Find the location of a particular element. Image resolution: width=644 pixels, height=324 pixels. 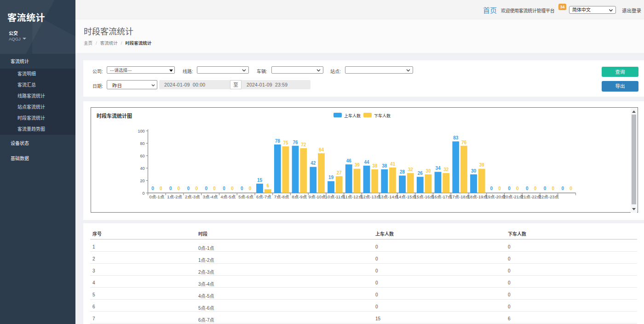

svg-text: 40 is located at coordinates (142, 168).